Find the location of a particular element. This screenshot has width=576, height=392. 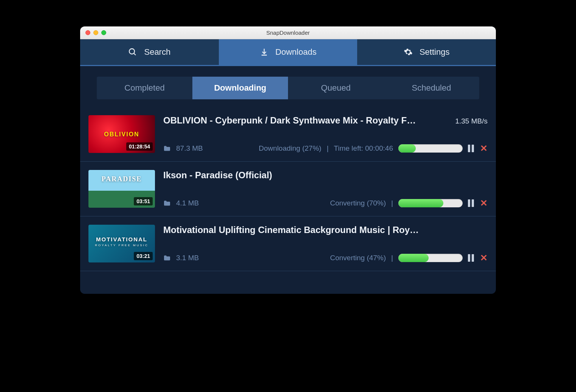

tab-settings: Settings is located at coordinates (426, 52).